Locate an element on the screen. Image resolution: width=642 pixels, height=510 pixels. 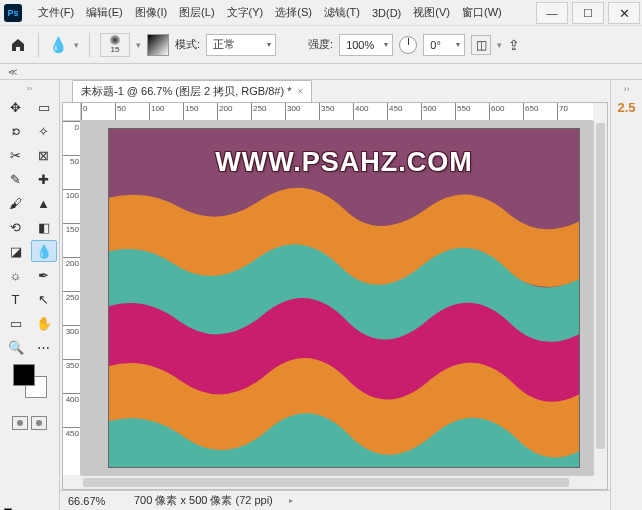
status-dimensions: 700 像素 x 500 像素 (72 ppi) is located at coordinates (204, 500).